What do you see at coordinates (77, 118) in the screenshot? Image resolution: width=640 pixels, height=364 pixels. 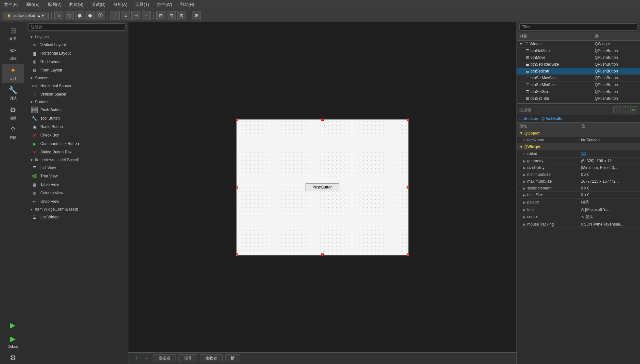 I see `widget-tool-button: 🔧 Tool Button` at bounding box center [77, 118].